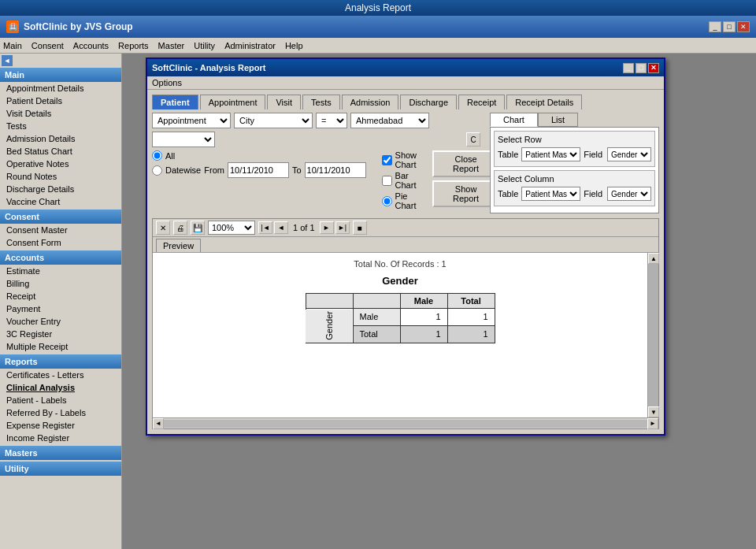 This screenshot has width=756, height=549. Describe the element at coordinates (61, 399) in the screenshot. I see `sidebar-section-reports: Reports Certificates - Letters Clinical …` at that location.